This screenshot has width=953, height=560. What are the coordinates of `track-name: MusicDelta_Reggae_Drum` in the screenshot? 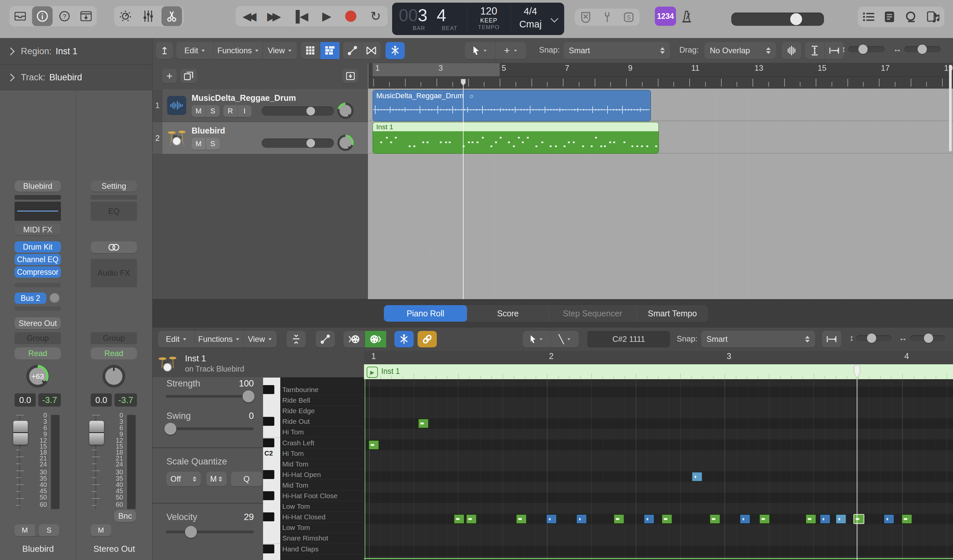 It's located at (244, 98).